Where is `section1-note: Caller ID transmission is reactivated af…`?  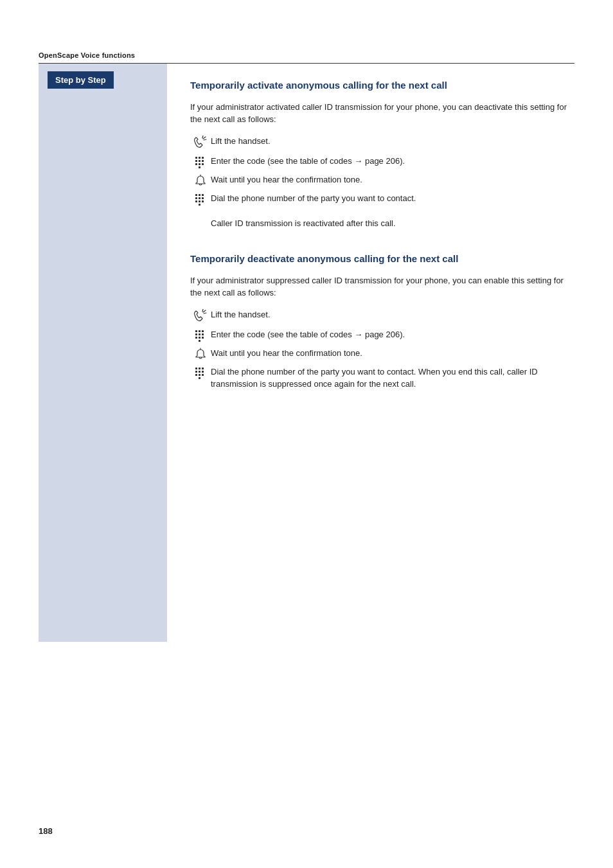
section1-note: Caller ID transmission is reactivated af… is located at coordinates (393, 224).